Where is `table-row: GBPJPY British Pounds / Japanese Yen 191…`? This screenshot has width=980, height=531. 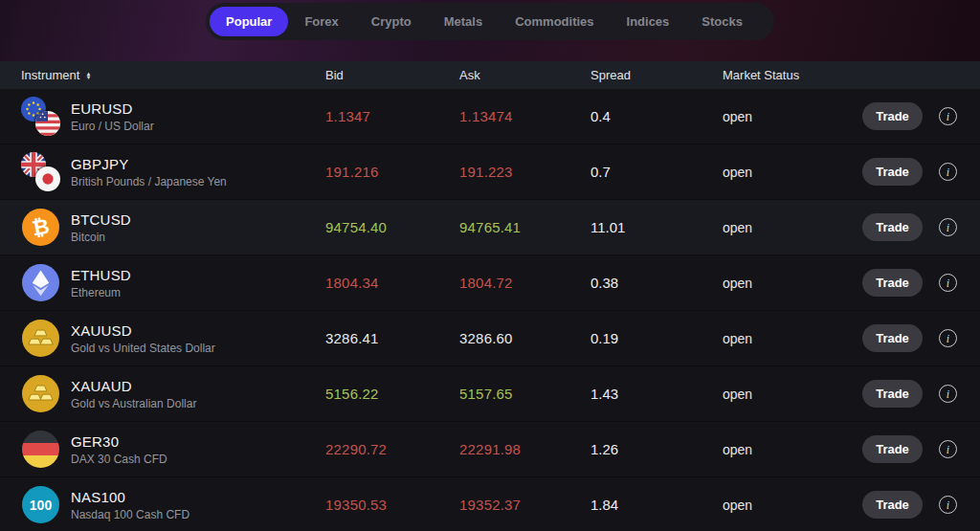 table-row: GBPJPY British Pounds / Japanese Yen 191… is located at coordinates (490, 172).